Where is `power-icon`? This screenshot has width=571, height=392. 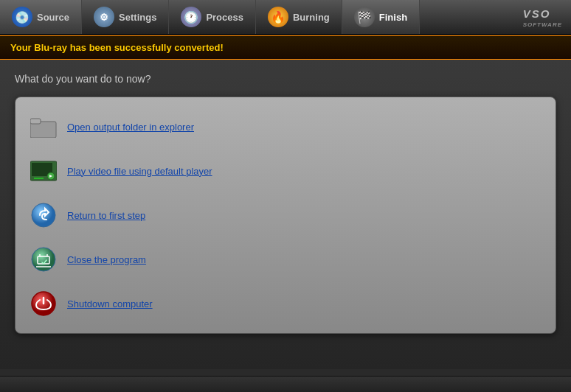
power-icon is located at coordinates (44, 304).